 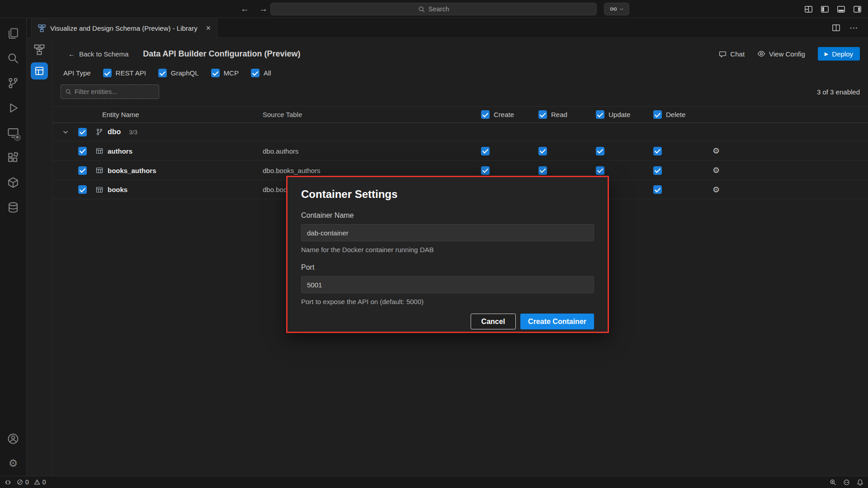 What do you see at coordinates (366, 151) in the screenshot?
I see `source-table: dbo.authors` at bounding box center [366, 151].